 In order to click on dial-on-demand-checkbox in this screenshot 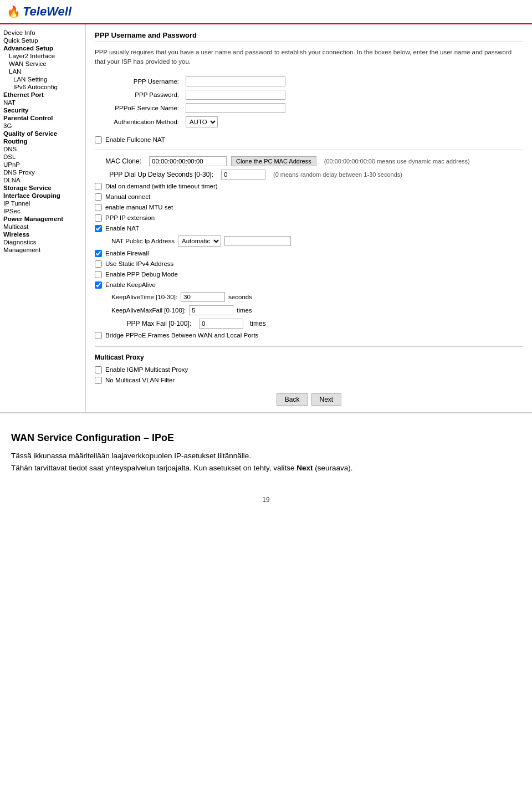, I will do `click(99, 186)`.